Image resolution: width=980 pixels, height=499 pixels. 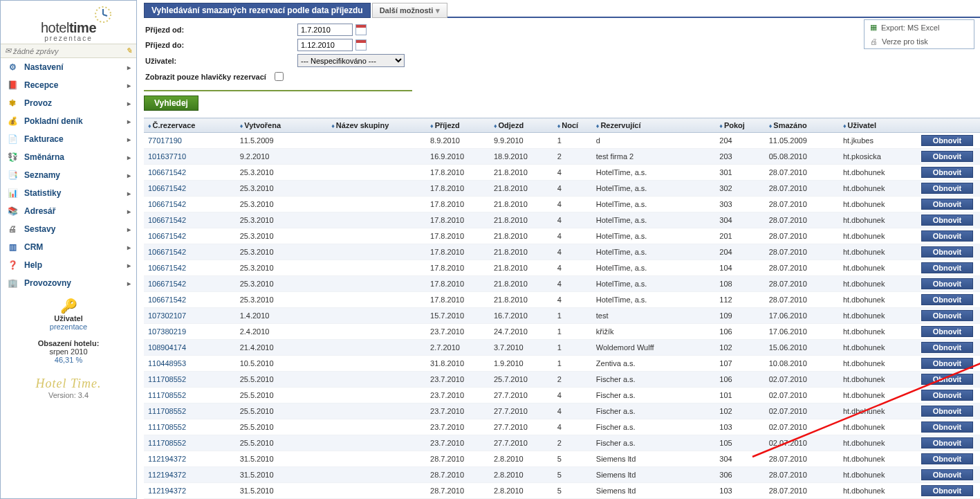 I want to click on sidebar-item-adres-: 📚Adresář▸, so click(x=68, y=211).